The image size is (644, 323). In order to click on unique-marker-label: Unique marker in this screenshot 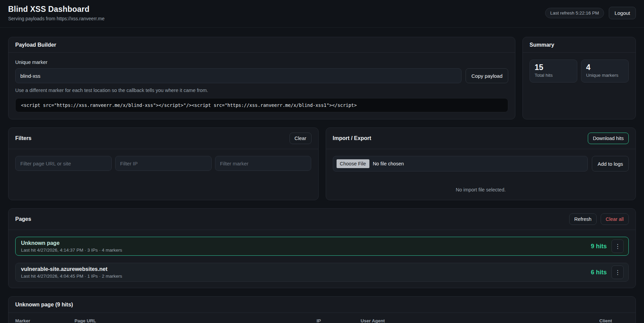, I will do `click(262, 62)`.